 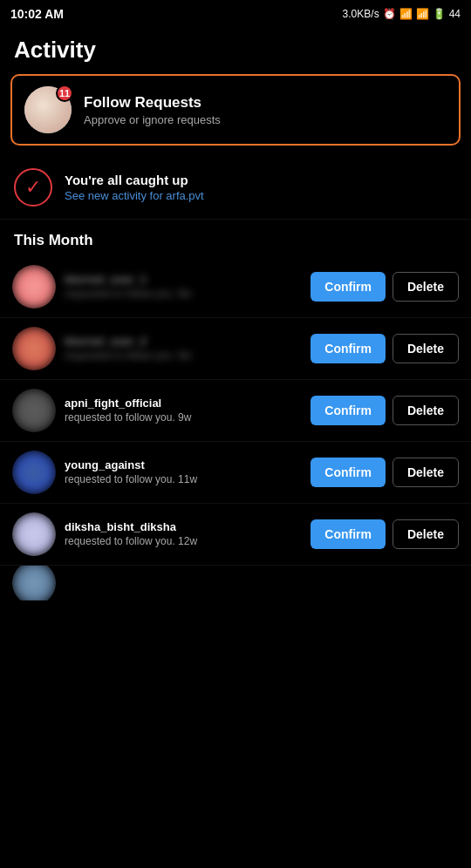 I want to click on follow-requests-title: Follow Requests, so click(x=152, y=103).